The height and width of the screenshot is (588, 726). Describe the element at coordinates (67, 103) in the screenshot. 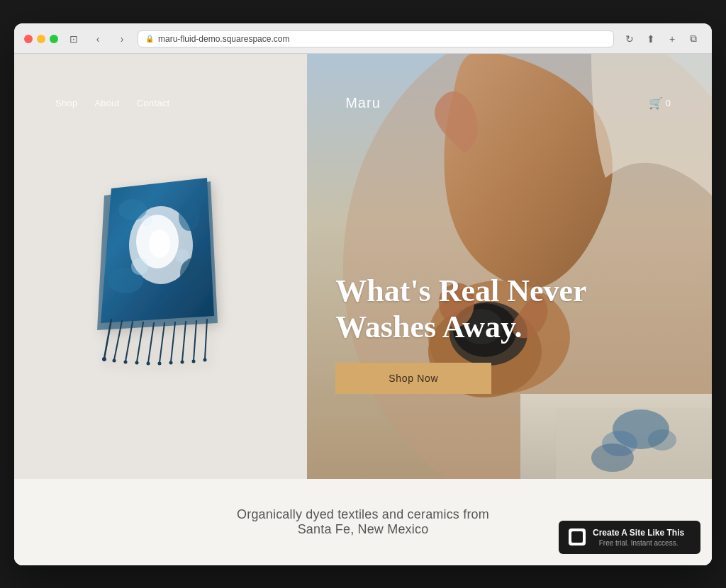

I see `nav-shop-link: Shop` at that location.